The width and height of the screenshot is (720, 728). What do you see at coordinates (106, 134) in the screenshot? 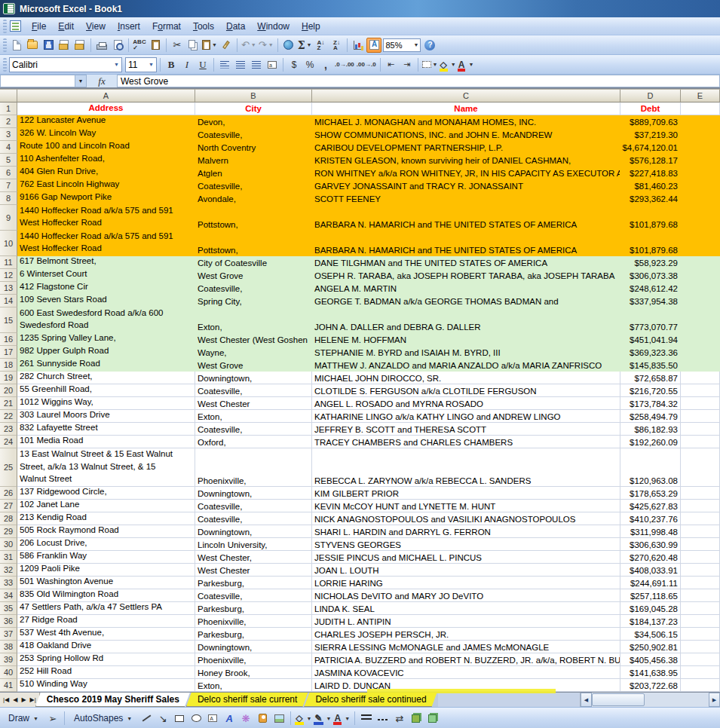
I see `cell-address: 326 W. Lincoln Way` at bounding box center [106, 134].